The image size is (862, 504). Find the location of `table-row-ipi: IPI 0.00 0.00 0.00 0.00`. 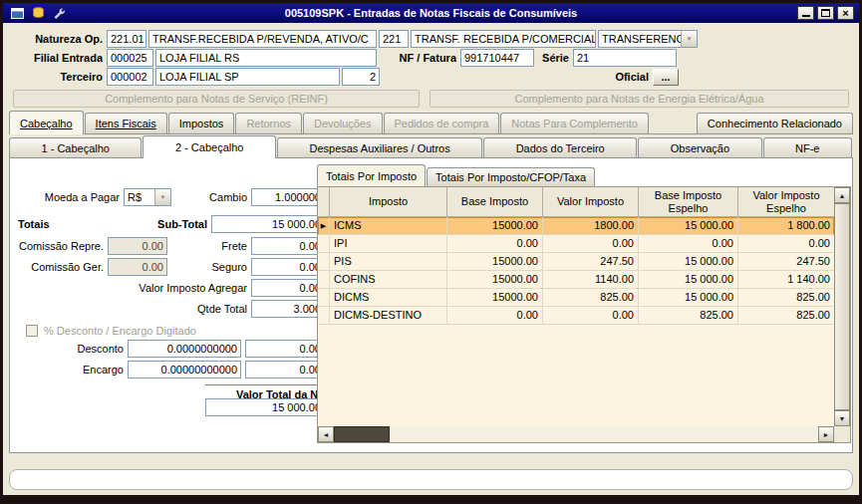

table-row-ipi: IPI 0.00 0.00 0.00 0.00 is located at coordinates (576, 244).